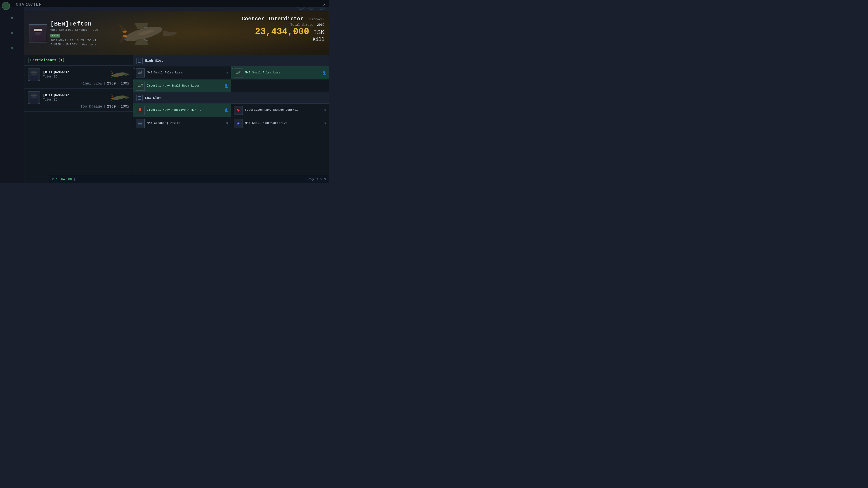  What do you see at coordinates (140, 110) in the screenshot?
I see `low-slot-1-icon` at bounding box center [140, 110].